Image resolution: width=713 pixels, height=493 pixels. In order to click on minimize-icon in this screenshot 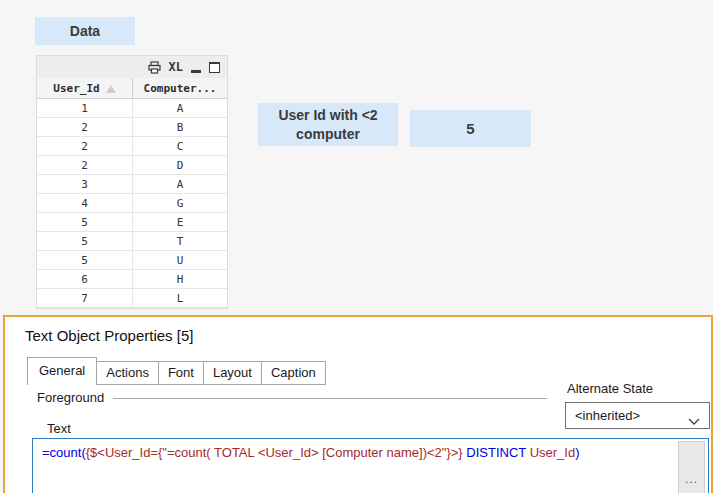, I will do `click(196, 72)`.